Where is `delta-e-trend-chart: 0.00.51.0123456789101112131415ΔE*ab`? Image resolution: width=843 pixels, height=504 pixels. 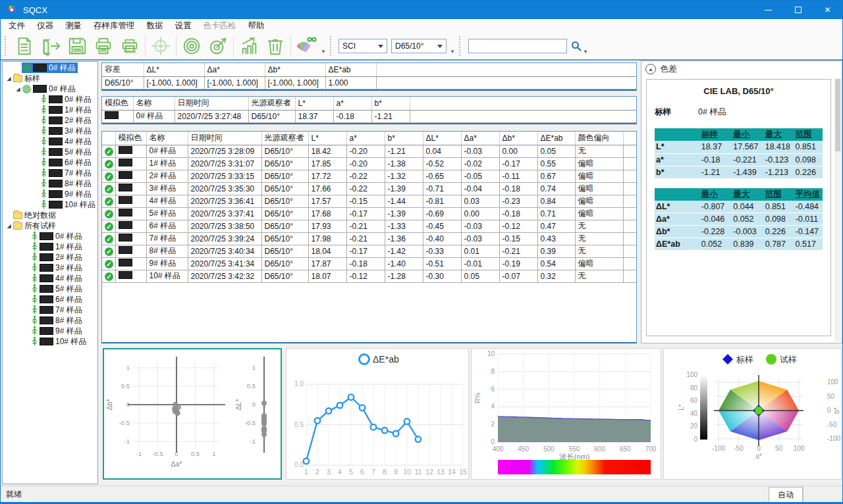 delta-e-trend-chart: 0.00.51.0123456789101112131415ΔE*ab is located at coordinates (377, 414).